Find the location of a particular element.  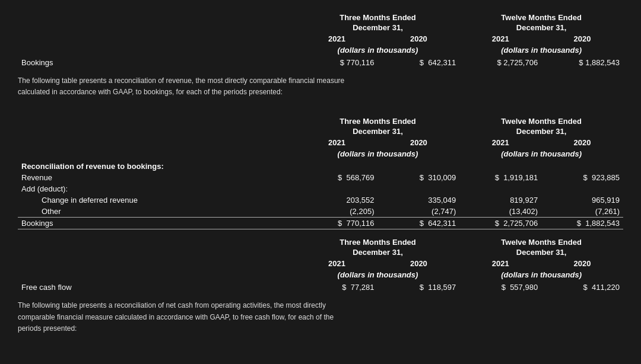

fcf-note-text: The following table presents a reconcili… is located at coordinates (184, 317).